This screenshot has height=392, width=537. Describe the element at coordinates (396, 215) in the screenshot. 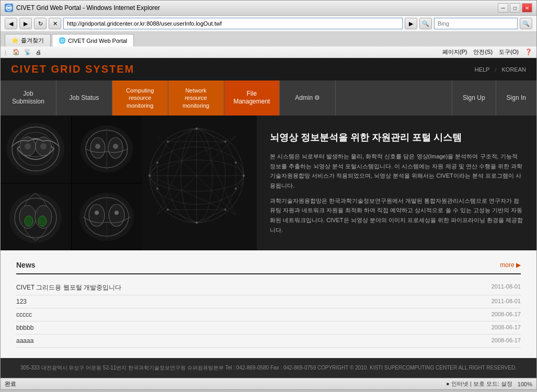

I see `hero-description2: 과학기술자원융합망은 한국과학기술정보연구원에서 개발된 통합자원관리시스템으로…` at that location.